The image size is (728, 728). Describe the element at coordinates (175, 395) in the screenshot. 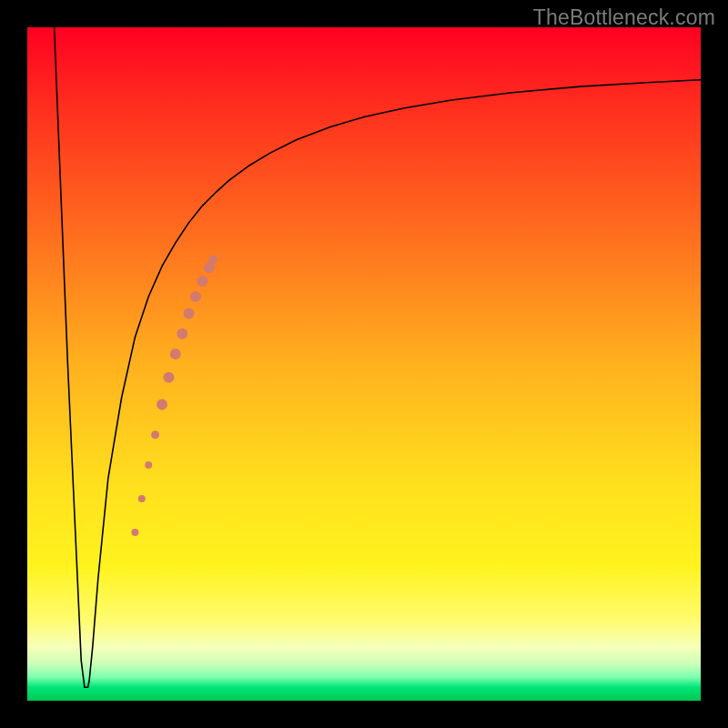

I see `highlight-markers` at that location.